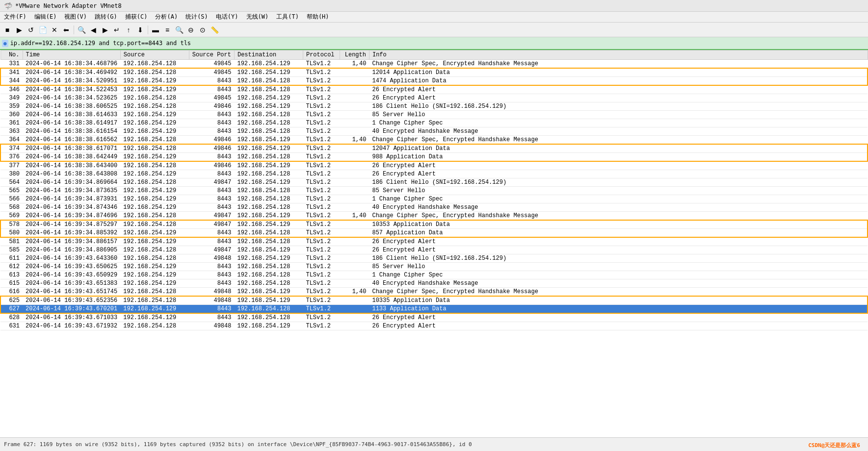 The width and height of the screenshot is (868, 451). What do you see at coordinates (318, 17) in the screenshot?
I see `menu-item-帮助(H): 帮助(H)` at bounding box center [318, 17].